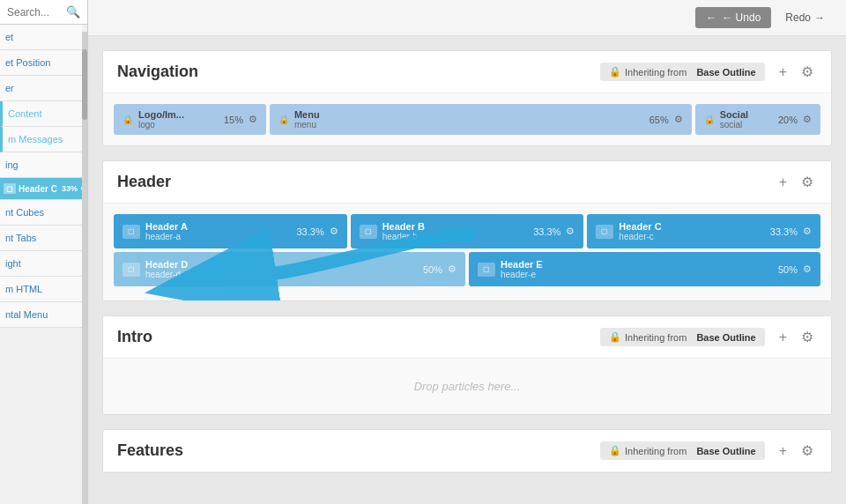 This screenshot has width=846, height=504. Describe the element at coordinates (797, 337) in the screenshot. I see `intro-actions: + ⚙` at that location.